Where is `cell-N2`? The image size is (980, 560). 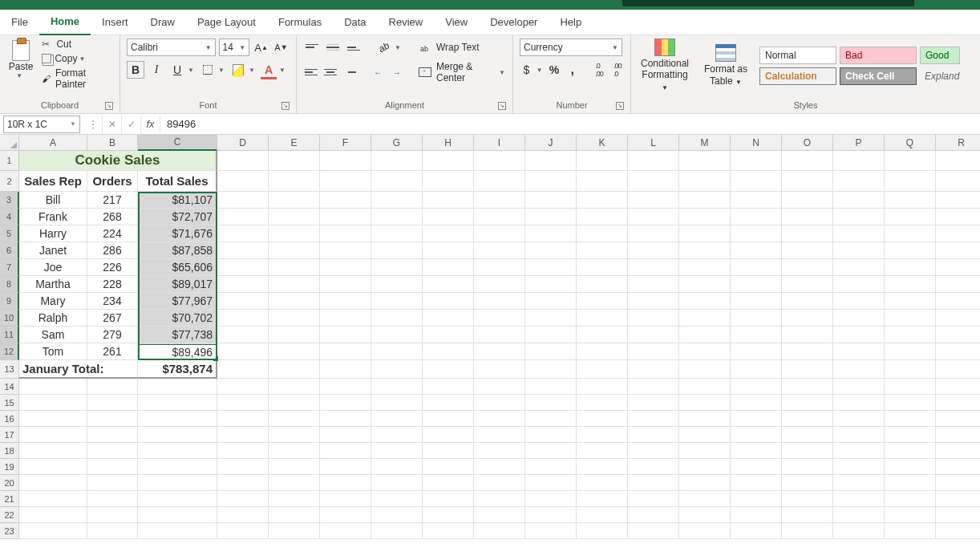
cell-N2 is located at coordinates (756, 181).